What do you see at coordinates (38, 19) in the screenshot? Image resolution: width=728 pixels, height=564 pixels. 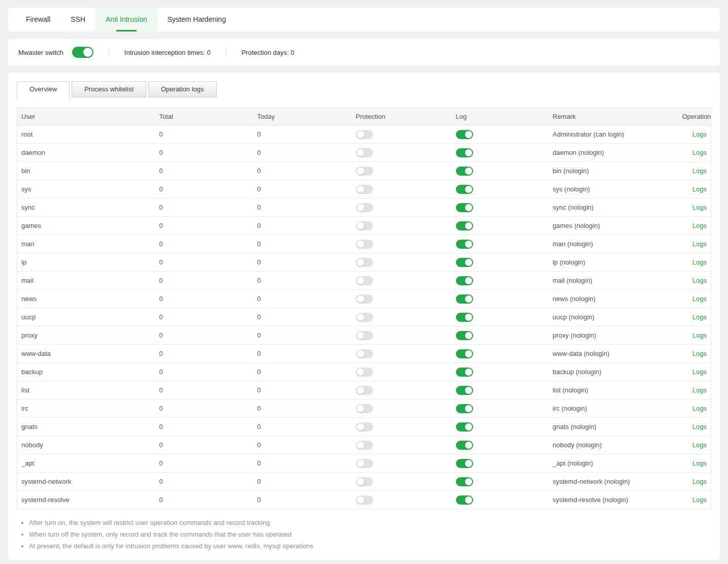 I see `tab-firewall: Firewall` at bounding box center [38, 19].